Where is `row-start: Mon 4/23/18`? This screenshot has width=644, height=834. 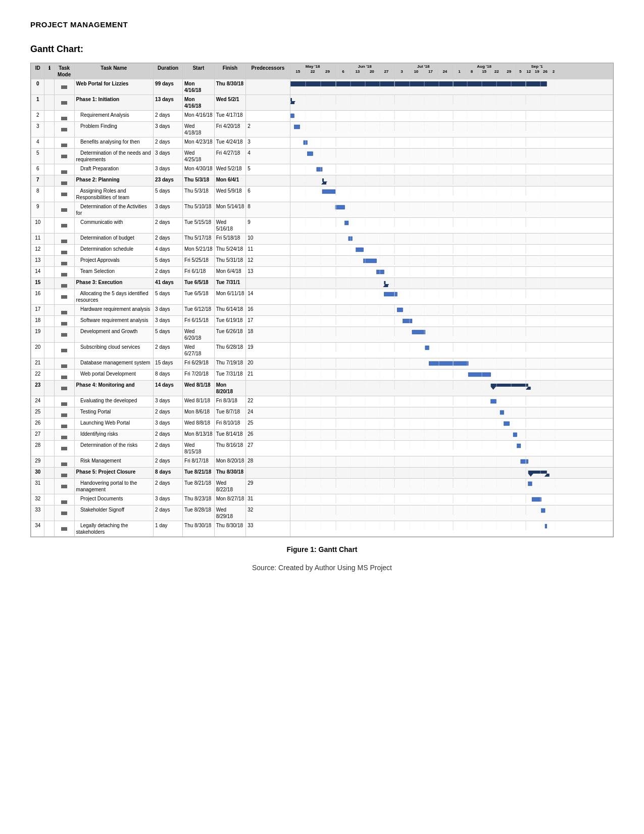
row-start: Mon 4/23/18 is located at coordinates (199, 143).